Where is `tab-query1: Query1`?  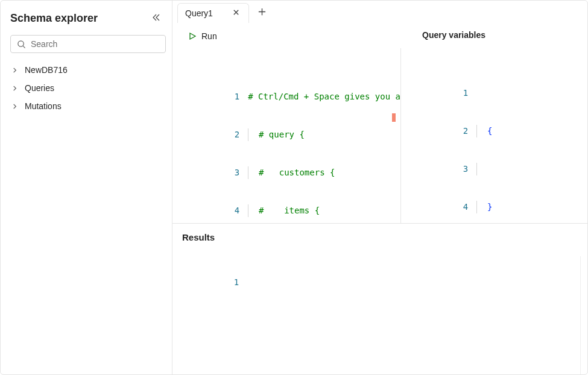 tab-query1: Query1 is located at coordinates (213, 13).